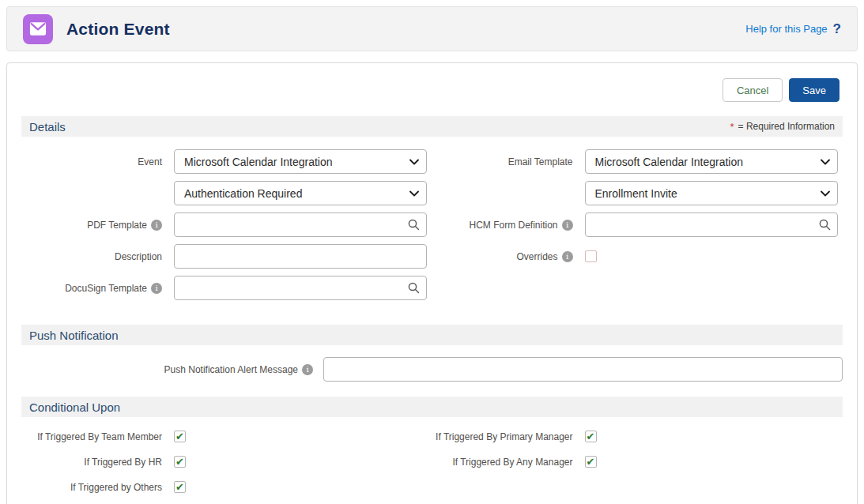 The image size is (864, 504). What do you see at coordinates (300, 193) in the screenshot?
I see `event-type-select: Authentication Required` at bounding box center [300, 193].